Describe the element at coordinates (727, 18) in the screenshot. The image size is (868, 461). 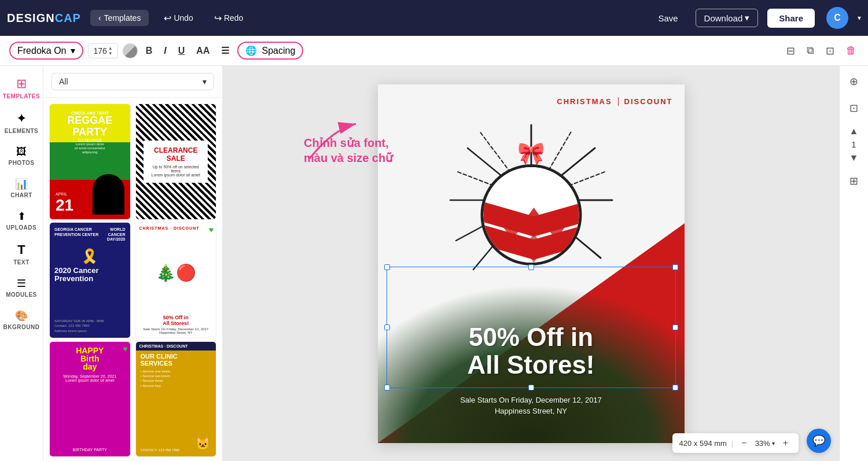
I see `download-button: Download ▾` at that location.